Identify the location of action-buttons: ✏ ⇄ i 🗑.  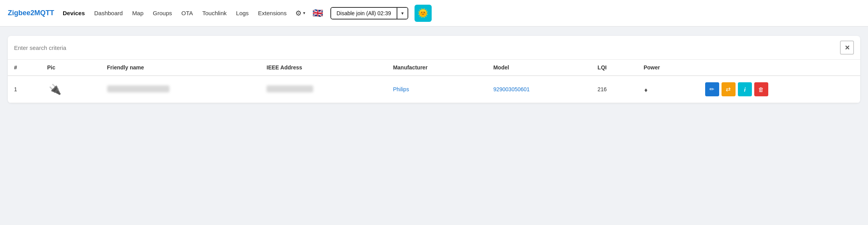
(780, 89).